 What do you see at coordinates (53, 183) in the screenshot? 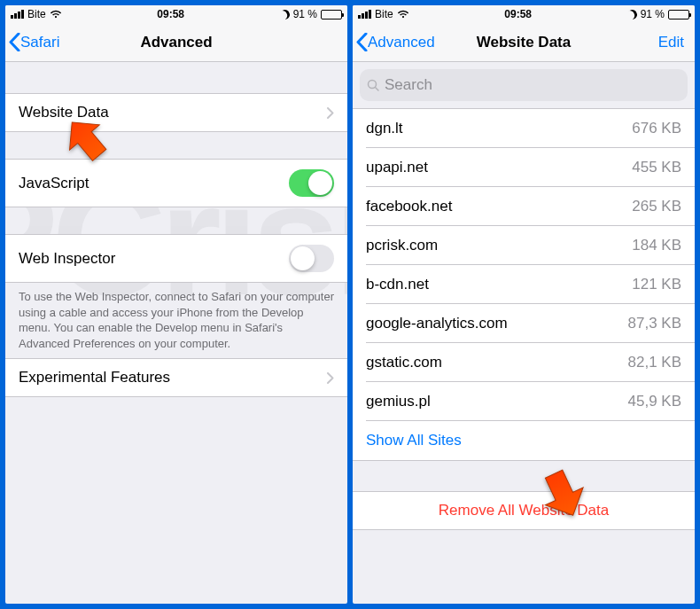
I see `row-label: JavaScript` at bounding box center [53, 183].